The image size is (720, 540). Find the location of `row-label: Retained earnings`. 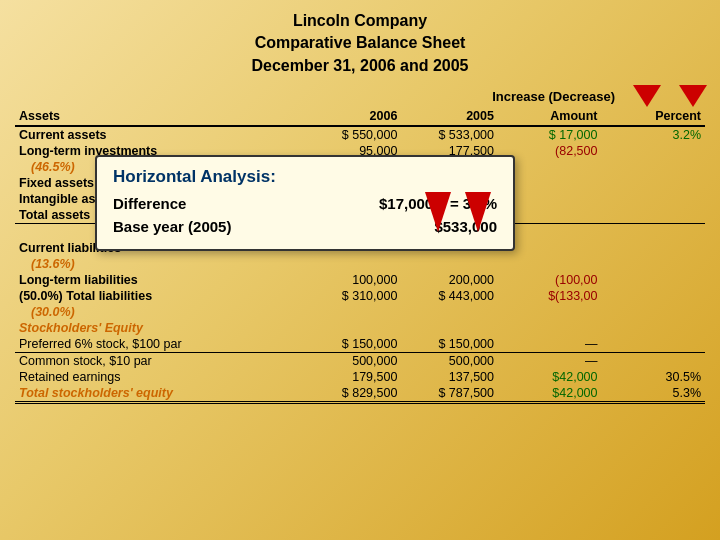

row-label: Retained earnings is located at coordinates (160, 377).